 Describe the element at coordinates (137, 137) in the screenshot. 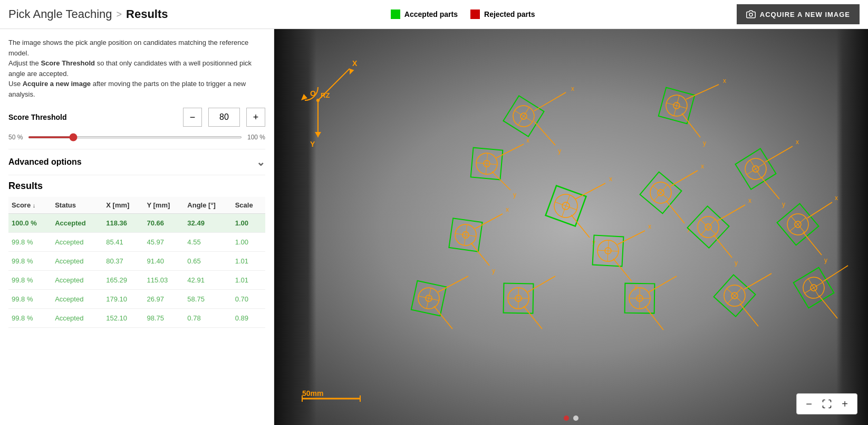

I see `slider-row: 50 % 100 %` at that location.